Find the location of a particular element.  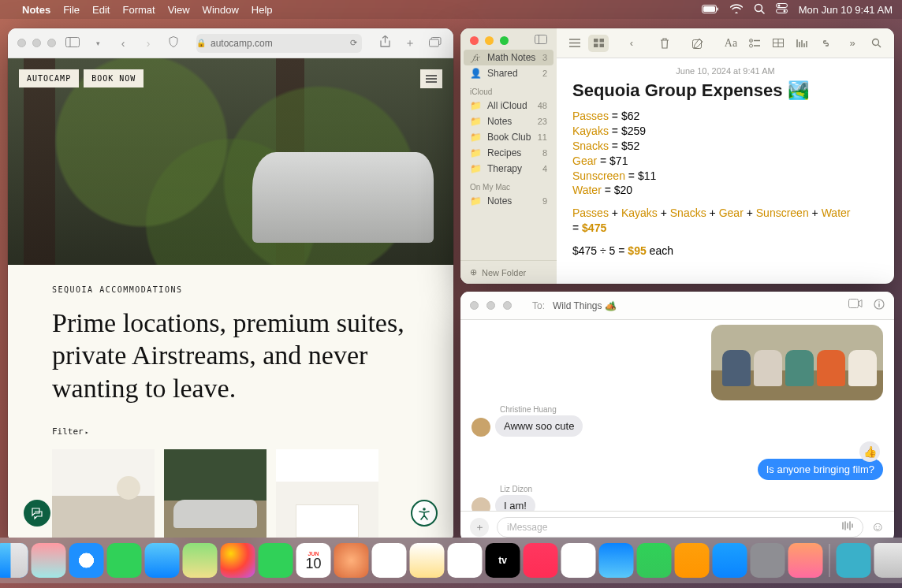

sidebar-item: 📁 Recipes 8 is located at coordinates (509, 153).